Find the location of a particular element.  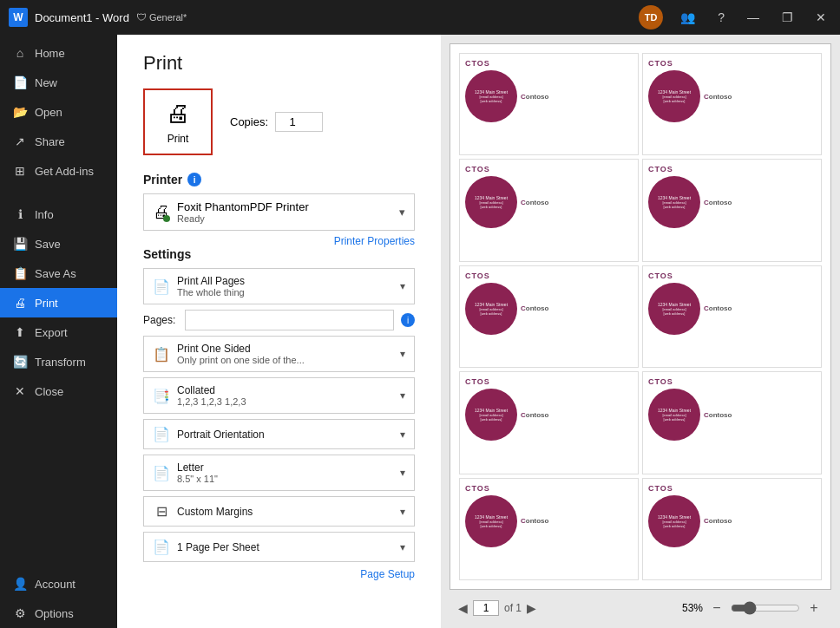

prev-page-button: ◀ is located at coordinates (463, 608).